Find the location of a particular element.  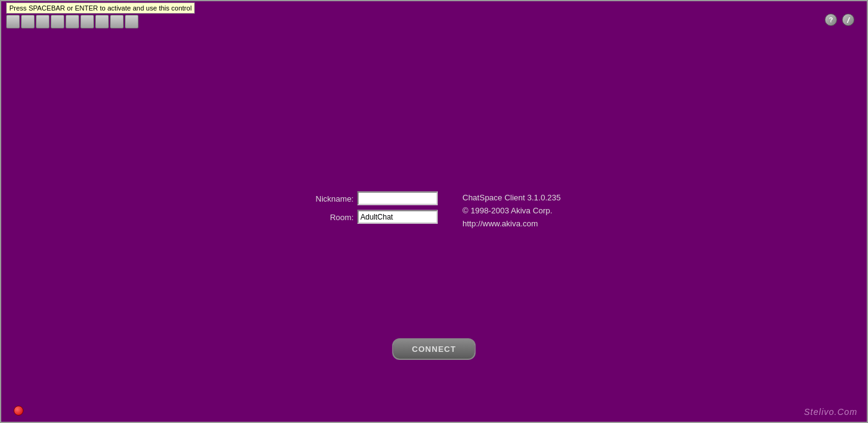

connect-btn-wrapper: CONNECT is located at coordinates (434, 349).